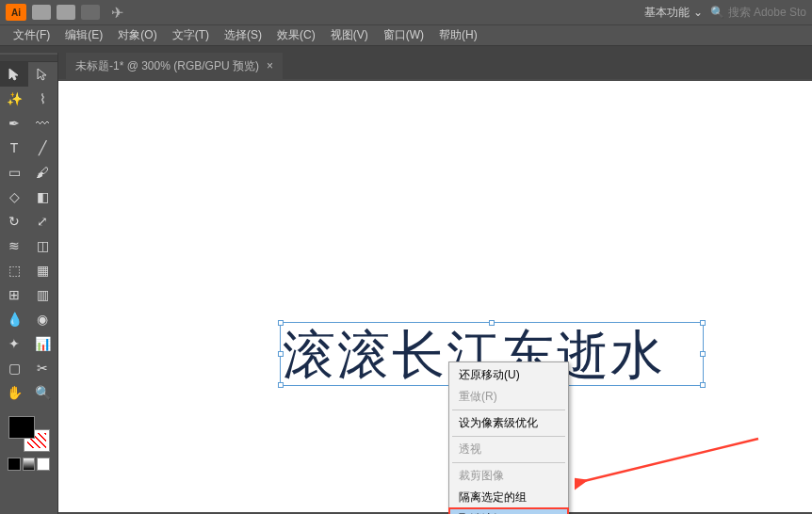 The image size is (812, 514). Describe the element at coordinates (509, 397) in the screenshot. I see `ctx-redo: 重做(R)` at that location.